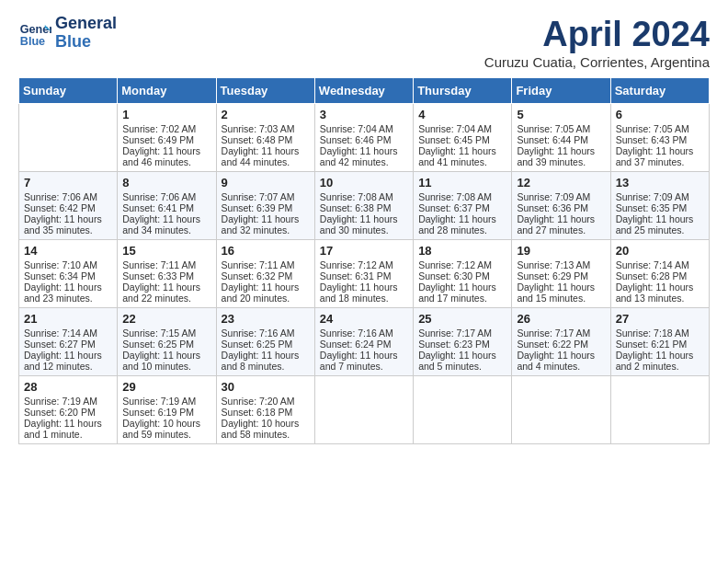 The width and height of the screenshot is (728, 563). Describe the element at coordinates (462, 344) in the screenshot. I see `sunset-text: Sunset: 6:23 PM` at that location.